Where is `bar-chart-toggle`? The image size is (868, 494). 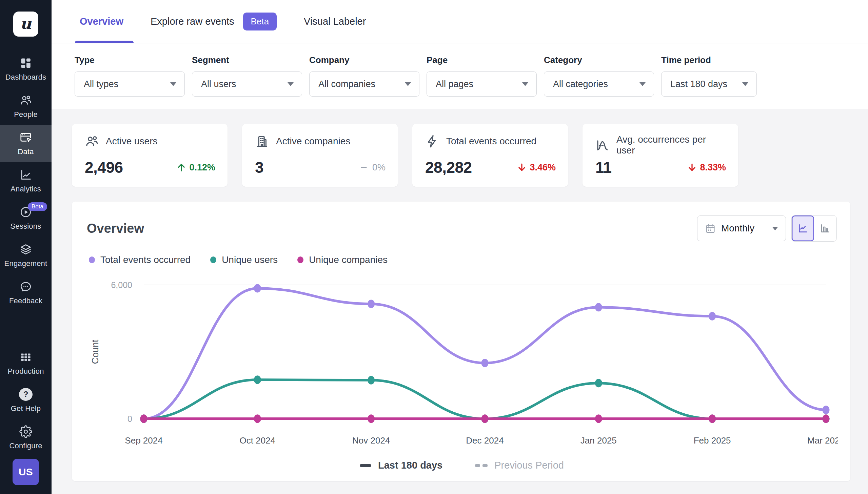 bar-chart-toggle is located at coordinates (825, 228).